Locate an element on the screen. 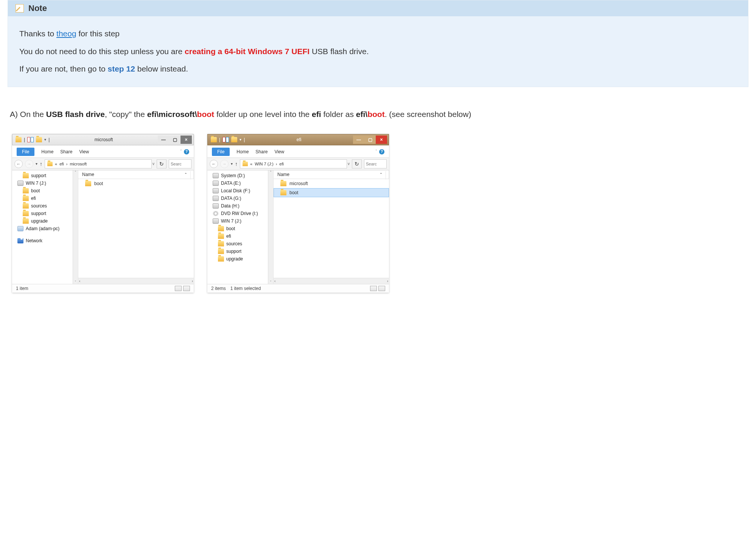  network-icon is located at coordinates (20, 241).